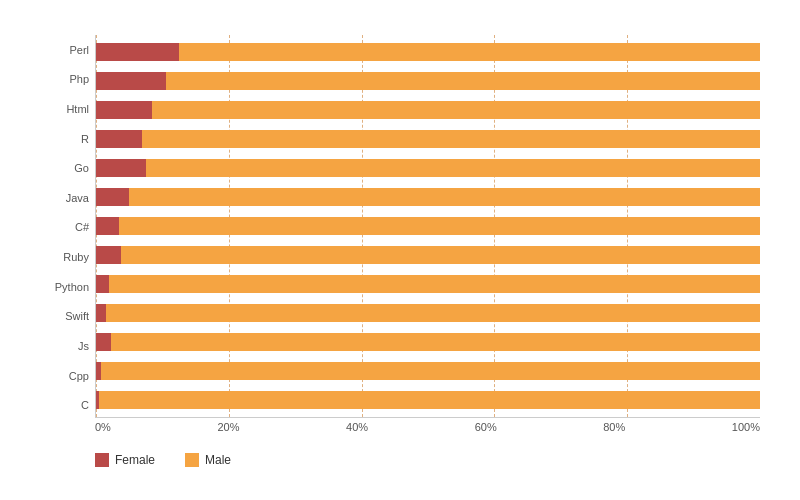 The height and width of the screenshot is (500, 800). Describe the element at coordinates (208, 460) in the screenshot. I see `legend-item-male: Male` at that location.